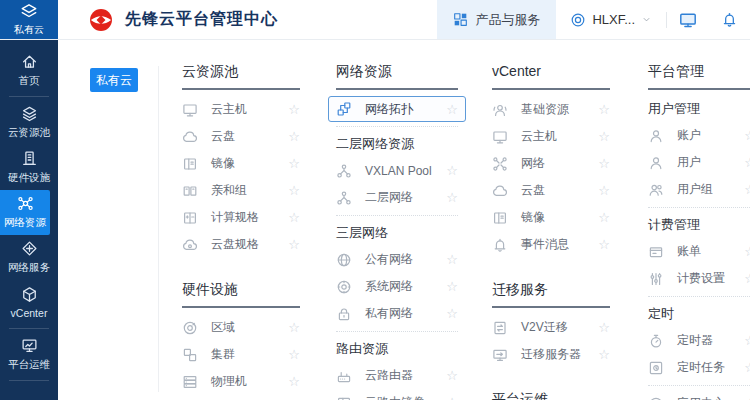 The image size is (750, 400). Describe the element at coordinates (397, 314) in the screenshot. I see `menu-item-private-network: 私有网络☆` at that location.